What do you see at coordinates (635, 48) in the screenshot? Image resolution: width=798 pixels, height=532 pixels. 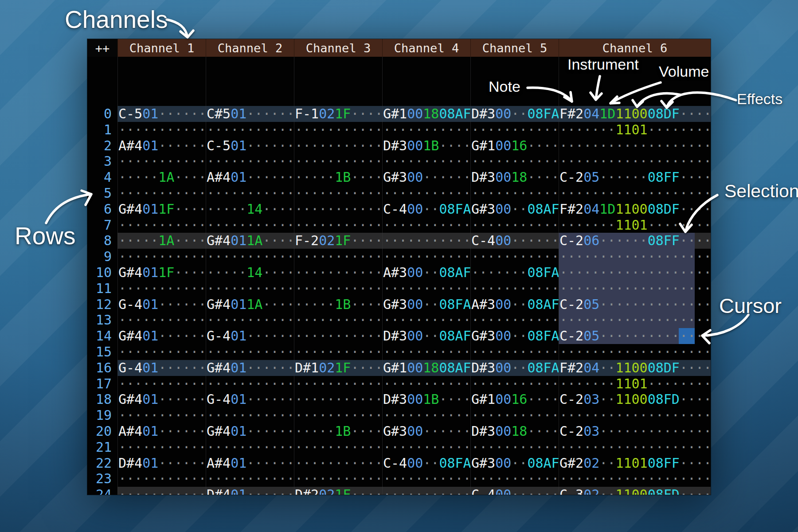 I see `channel-header: Channel 6` at bounding box center [635, 48].